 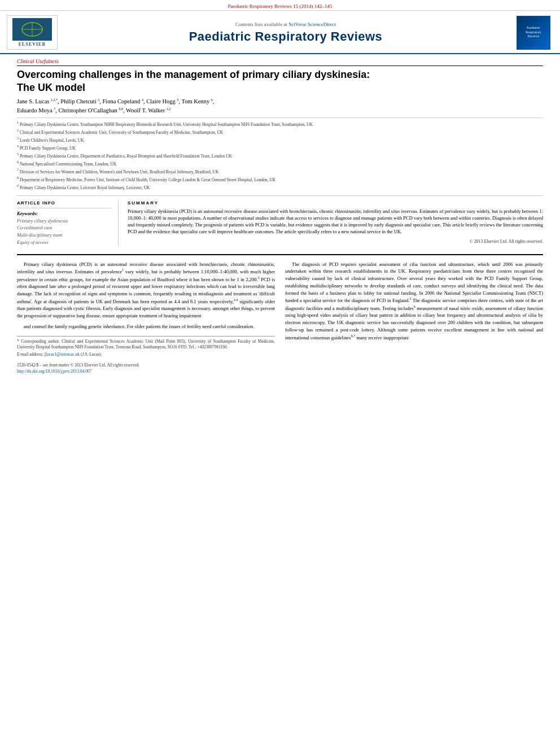 I want to click on article-title: Overcoming challenges in the management …, so click(x=280, y=81).